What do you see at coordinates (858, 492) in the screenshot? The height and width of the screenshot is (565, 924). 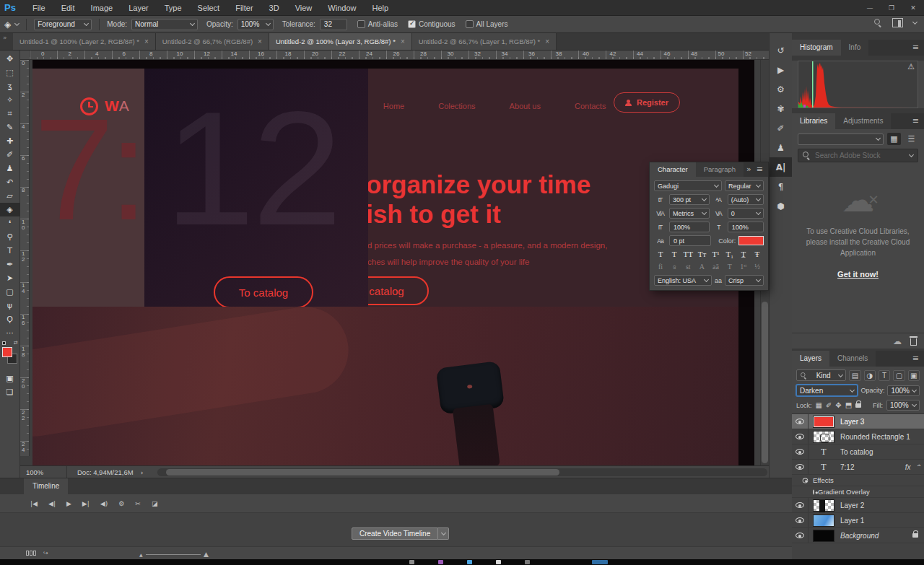 I see `layer-row-gradient-overlay: Gradient Overlay` at bounding box center [858, 492].